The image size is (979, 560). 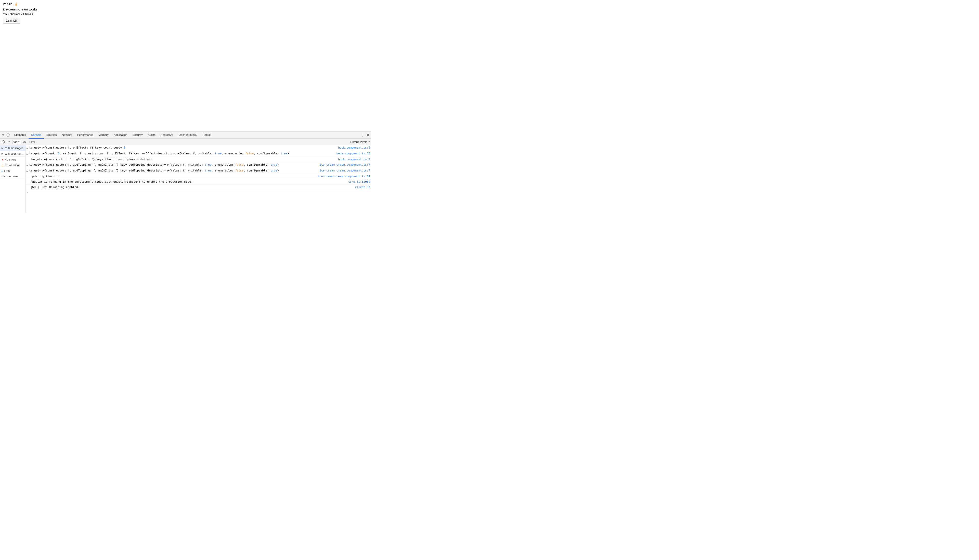 I want to click on sidebar-section-errors: ✕ No errors △ No warnings ℹ 8 info • No …, so click(x=13, y=168).